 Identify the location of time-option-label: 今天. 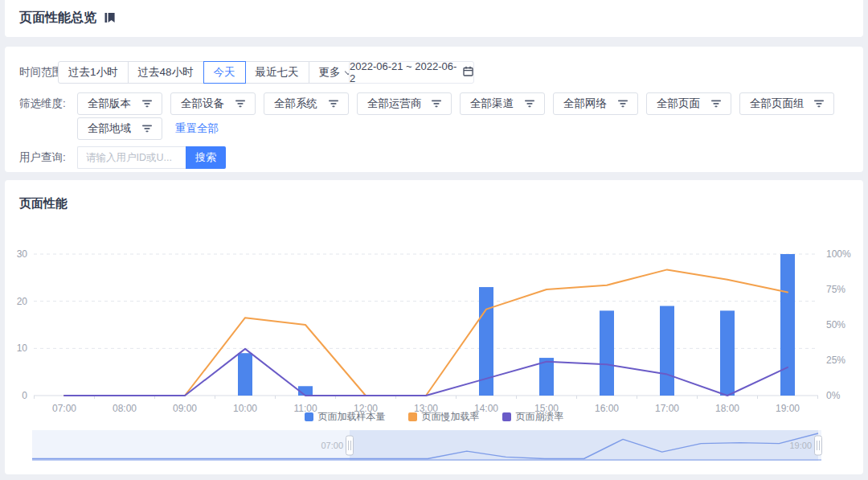
(225, 72).